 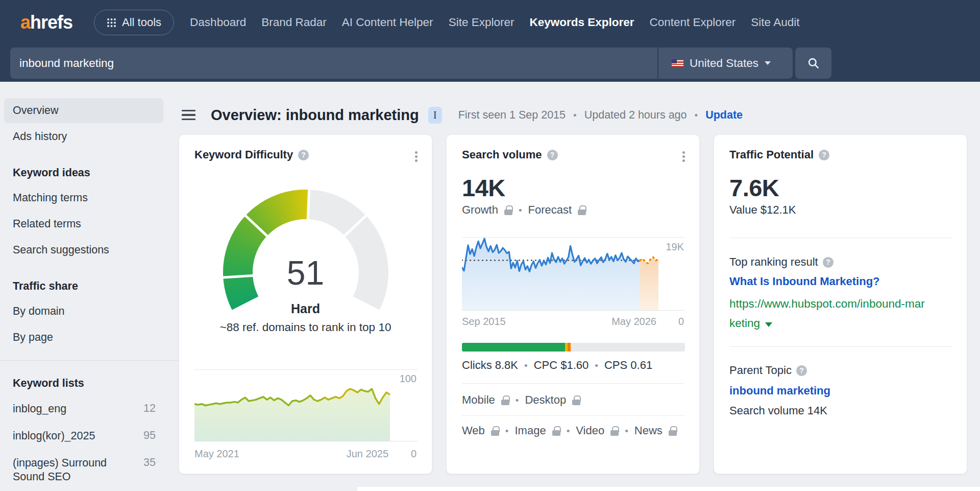 What do you see at coordinates (89, 224) in the screenshot?
I see `sidebar-item-related-terms: Related terms` at bounding box center [89, 224].